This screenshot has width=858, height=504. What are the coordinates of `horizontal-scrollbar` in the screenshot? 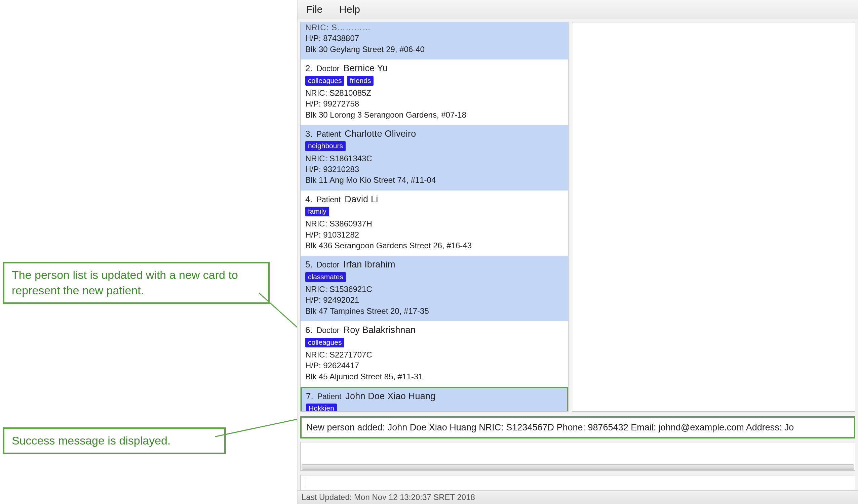 It's located at (578, 467).